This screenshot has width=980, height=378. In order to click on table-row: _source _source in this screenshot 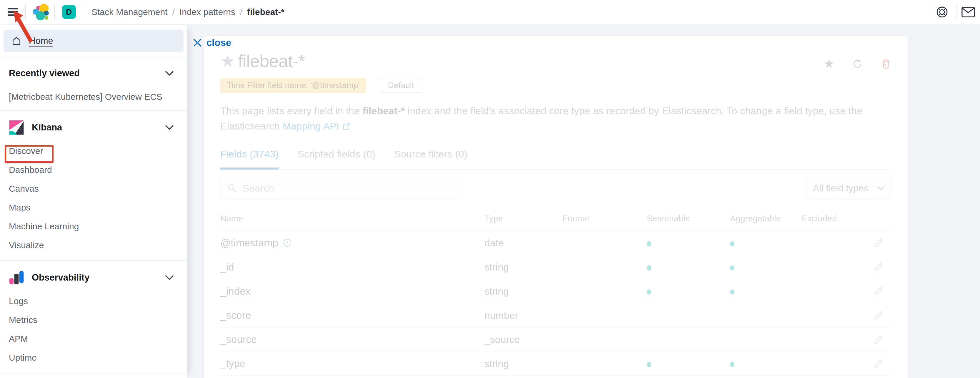, I will do `click(556, 340)`.